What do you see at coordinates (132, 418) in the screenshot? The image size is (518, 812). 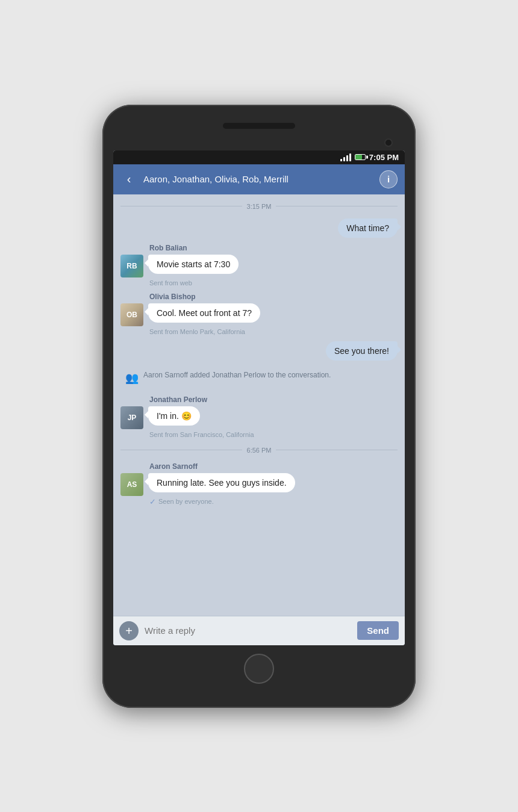 I see `avatar-jonathan: JP` at bounding box center [132, 418].